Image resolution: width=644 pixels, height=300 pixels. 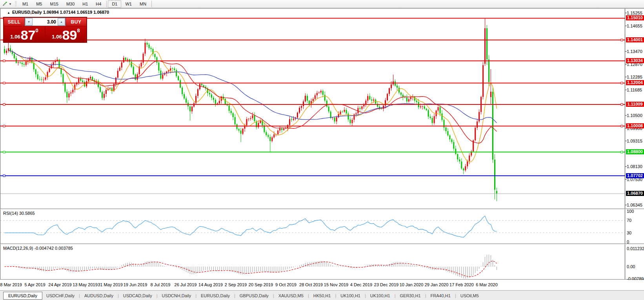 I want to click on time-axis-label: 24 Apr 2019, so click(x=60, y=285).